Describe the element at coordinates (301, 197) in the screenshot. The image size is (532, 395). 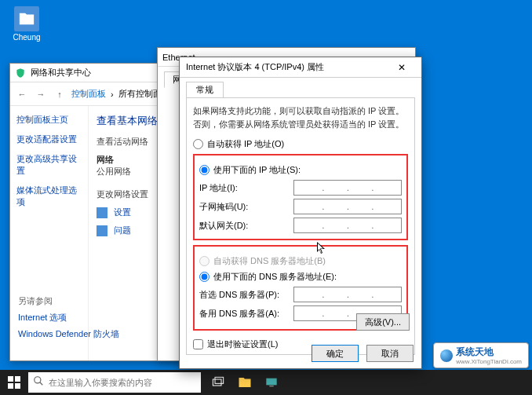
I see `manual-ip-section: 使用下面的 IP 地址(S): IP 地址(I): ... 子网掩码(U): .…` at that location.